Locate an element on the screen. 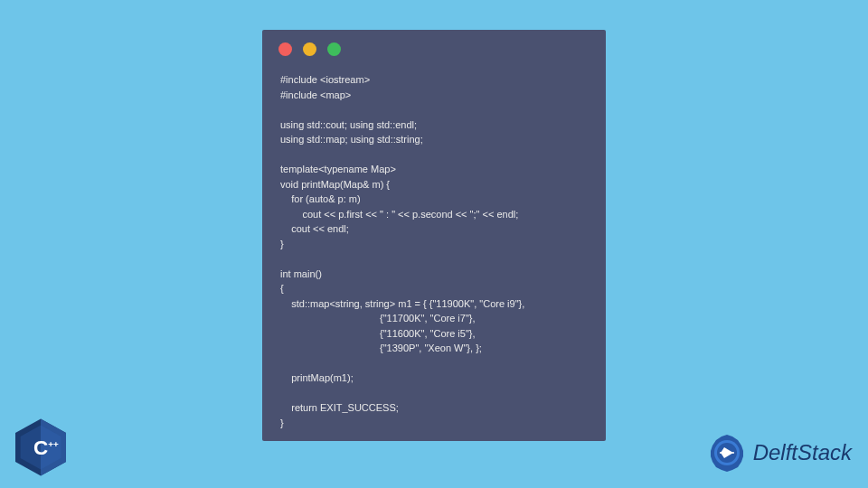 The image size is (868, 488). window-titlebar is located at coordinates (434, 47).